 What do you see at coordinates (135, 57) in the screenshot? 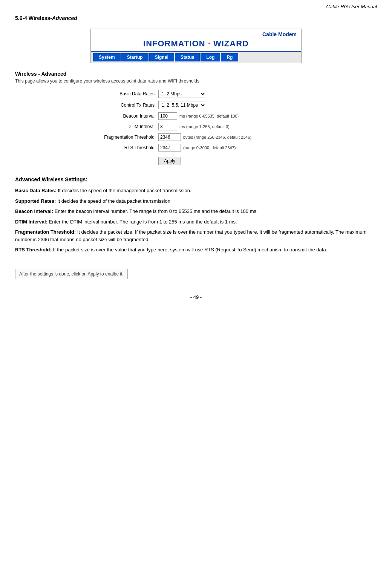
I see `nav-startup: Startup` at bounding box center [135, 57].